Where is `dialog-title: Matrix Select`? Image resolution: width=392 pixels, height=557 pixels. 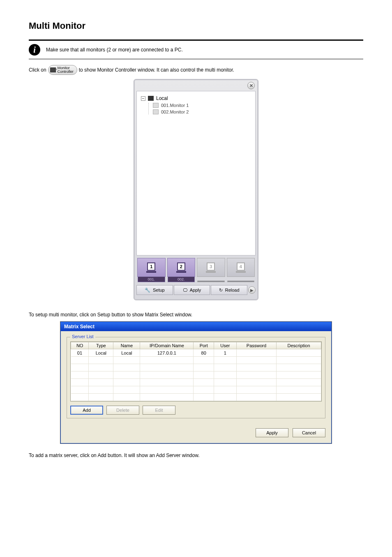 dialog-title: Matrix Select is located at coordinates (196, 327).